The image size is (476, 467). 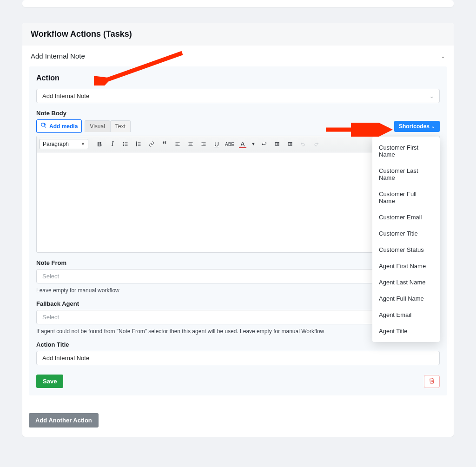 I want to click on accordion-title: Add Internal Note, so click(x=58, y=56).